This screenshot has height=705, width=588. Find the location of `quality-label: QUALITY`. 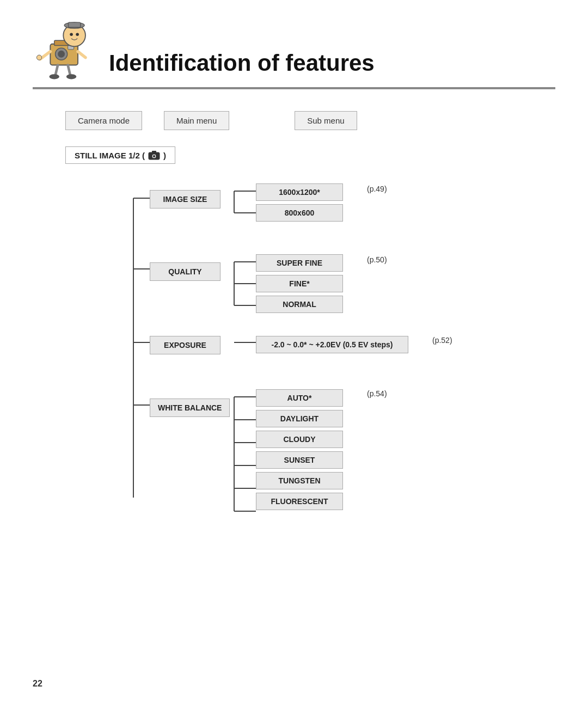

quality-label: QUALITY is located at coordinates (185, 272).